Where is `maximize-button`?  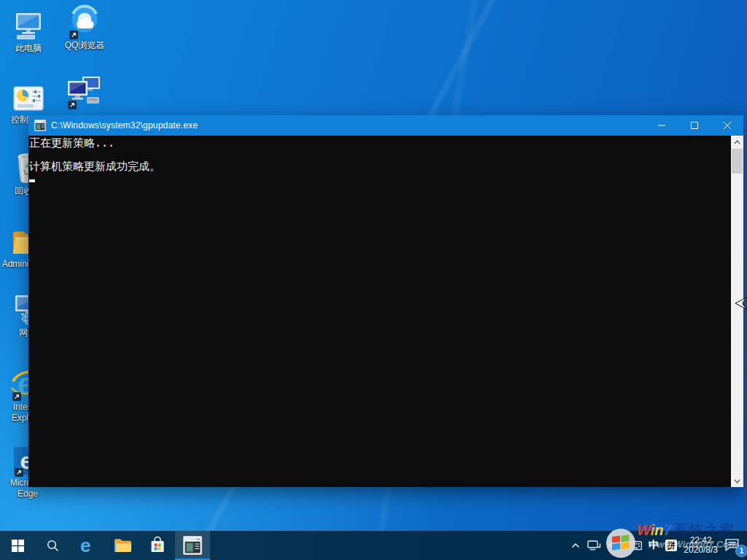
maximize-button is located at coordinates (694, 125).